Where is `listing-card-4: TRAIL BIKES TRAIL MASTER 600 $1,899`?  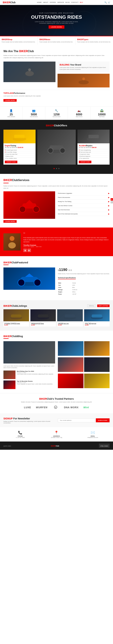 listing-card-4: TRAIL BIKES TRAIL MASTER 600 $1,899 is located at coordinates (97, 318).